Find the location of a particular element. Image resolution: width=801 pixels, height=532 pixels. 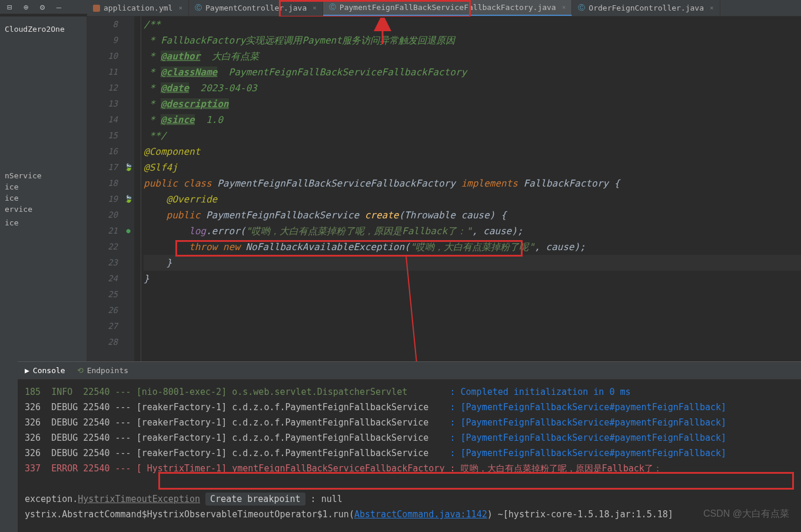

console-tab: ▶ Console is located at coordinates (45, 371).